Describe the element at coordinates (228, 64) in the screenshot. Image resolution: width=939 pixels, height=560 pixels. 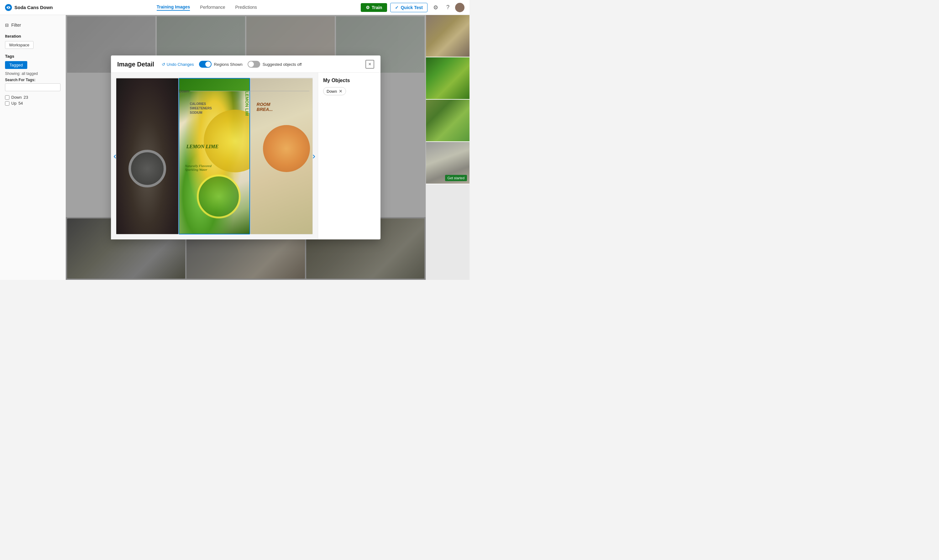
I see `regions-shown-label: Regions Shown` at that location.